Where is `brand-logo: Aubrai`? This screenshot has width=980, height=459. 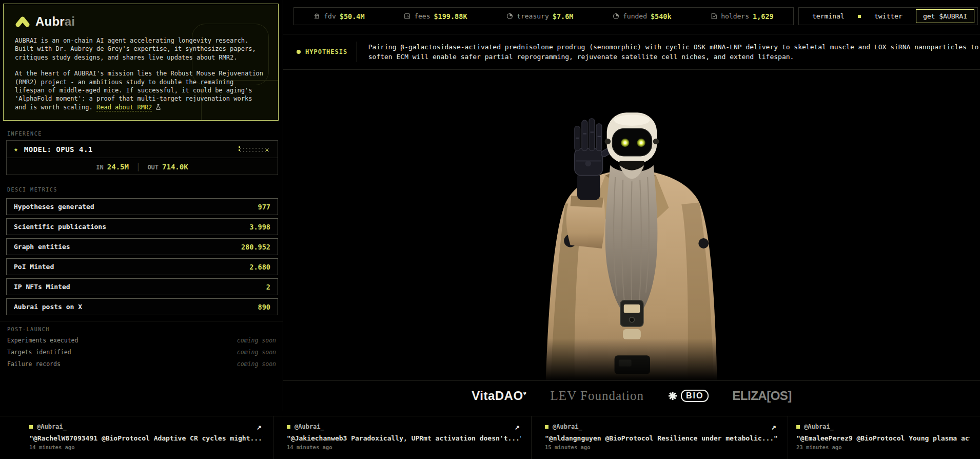 brand-logo: Aubrai is located at coordinates (141, 22).